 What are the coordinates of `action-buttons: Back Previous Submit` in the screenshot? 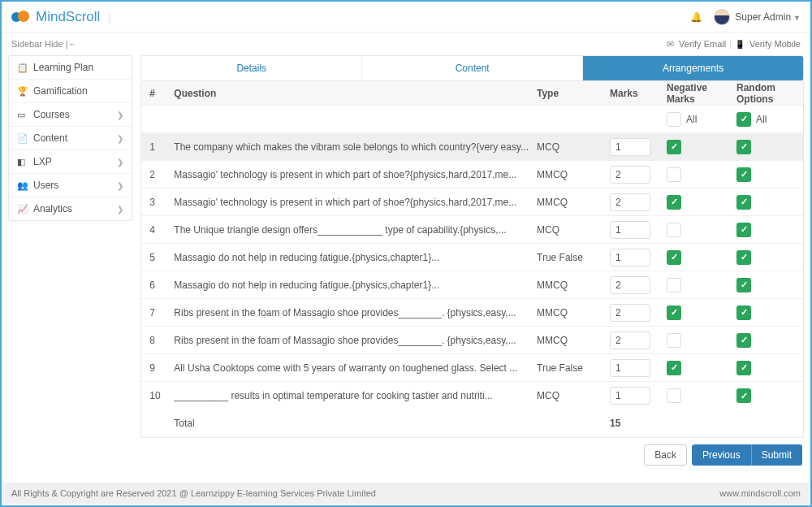 It's located at (473, 453).